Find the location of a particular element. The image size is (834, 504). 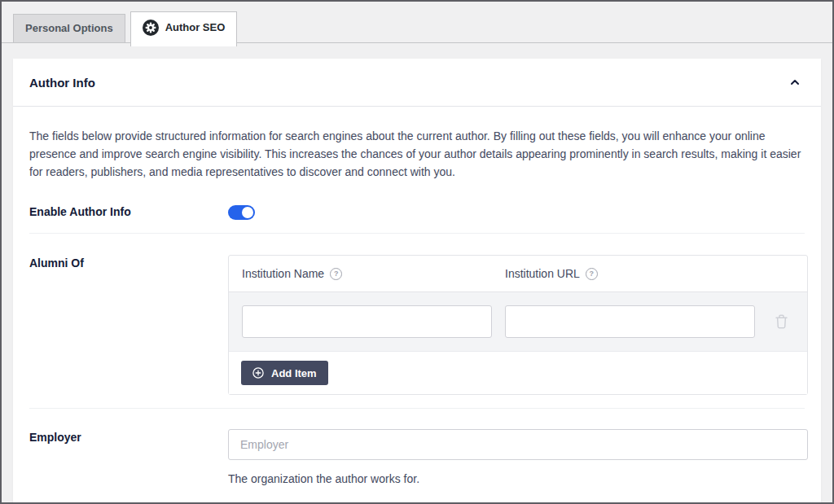

employer-input is located at coordinates (518, 445).